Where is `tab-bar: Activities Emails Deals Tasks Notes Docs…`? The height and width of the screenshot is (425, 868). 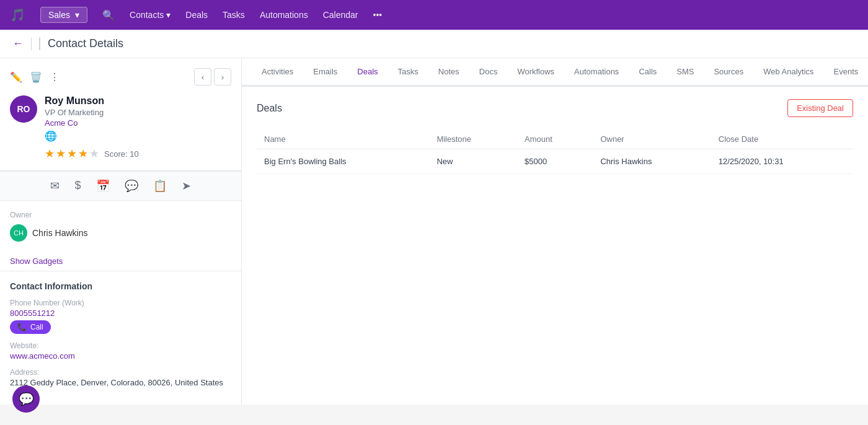 tab-bar: Activities Emails Deals Tasks Notes Docs… is located at coordinates (555, 72).